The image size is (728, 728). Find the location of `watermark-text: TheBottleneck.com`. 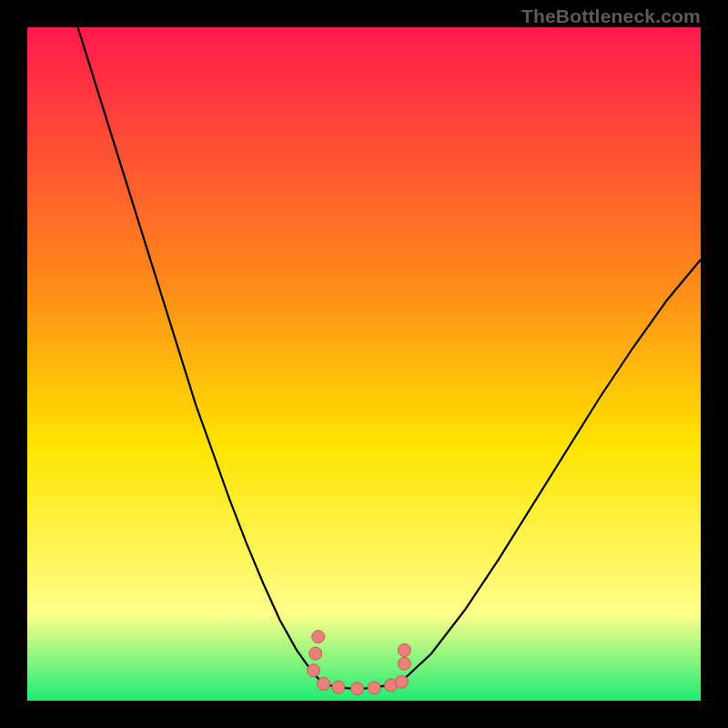

watermark-text: TheBottleneck.com is located at coordinates (612, 16).